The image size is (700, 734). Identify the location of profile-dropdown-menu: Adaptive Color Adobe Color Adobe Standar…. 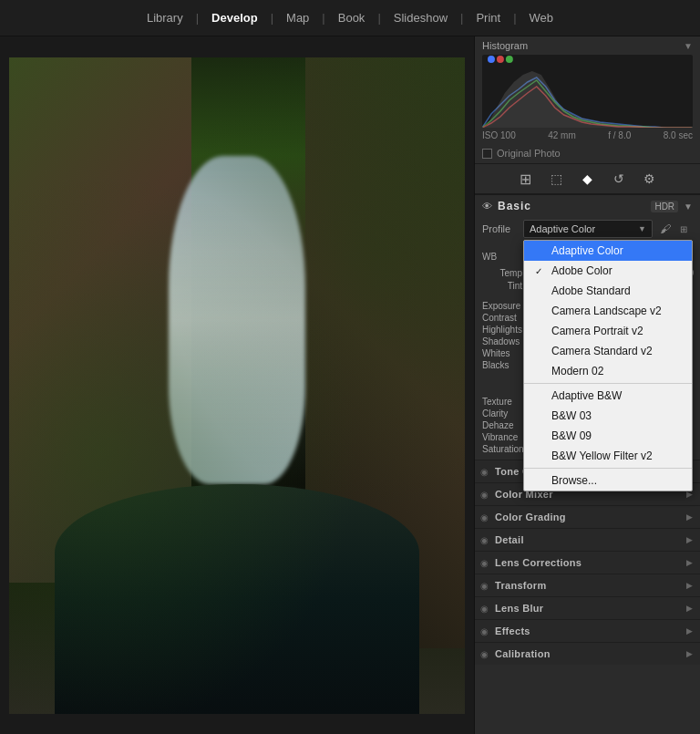
(608, 366).